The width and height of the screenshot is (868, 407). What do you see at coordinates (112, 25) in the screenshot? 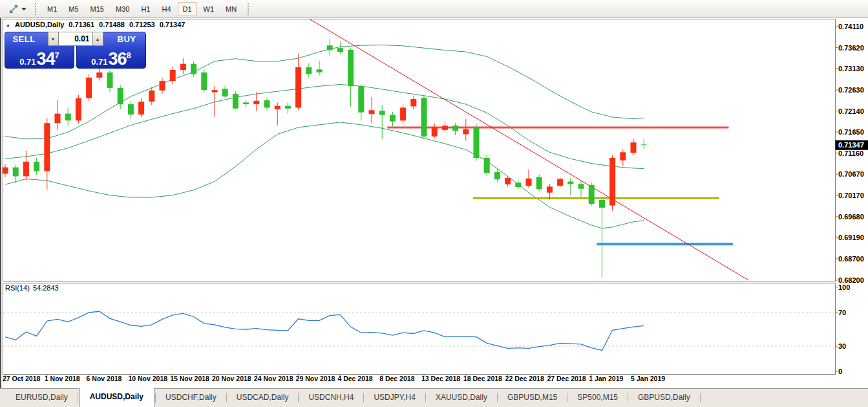
I see `ohlc-high: 0.71488` at bounding box center [112, 25].